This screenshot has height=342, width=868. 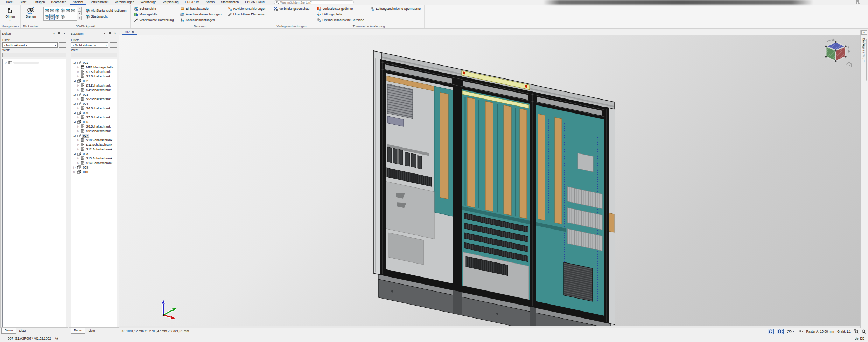 I want to click on tree-node-004: ◢004, so click(x=94, y=104).